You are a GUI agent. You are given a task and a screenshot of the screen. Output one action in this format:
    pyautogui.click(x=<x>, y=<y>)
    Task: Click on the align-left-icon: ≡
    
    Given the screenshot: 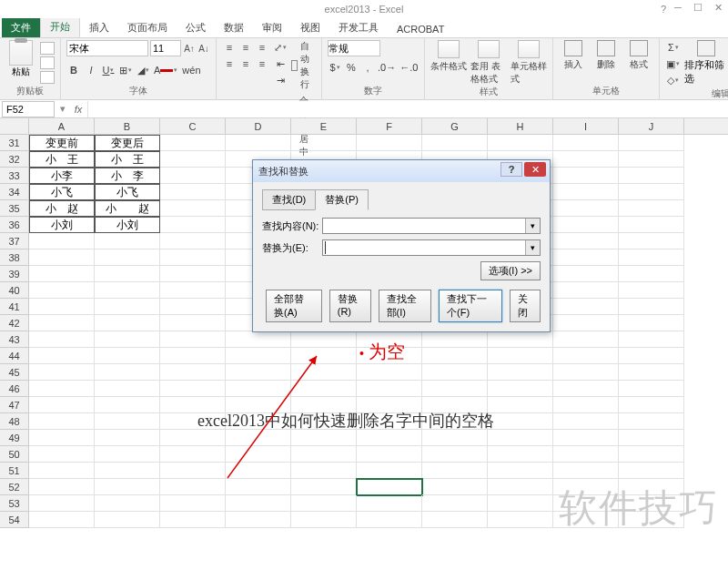 What is the action you would take?
    pyautogui.click(x=229, y=64)
    